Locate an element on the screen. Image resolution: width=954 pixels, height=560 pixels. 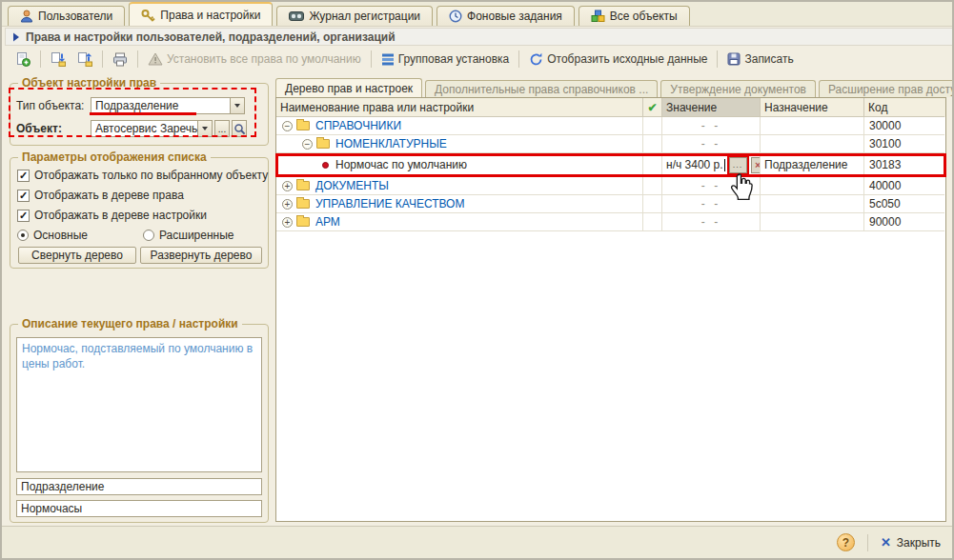
tab-registration-log: Журнал регистрации is located at coordinates (355, 15).